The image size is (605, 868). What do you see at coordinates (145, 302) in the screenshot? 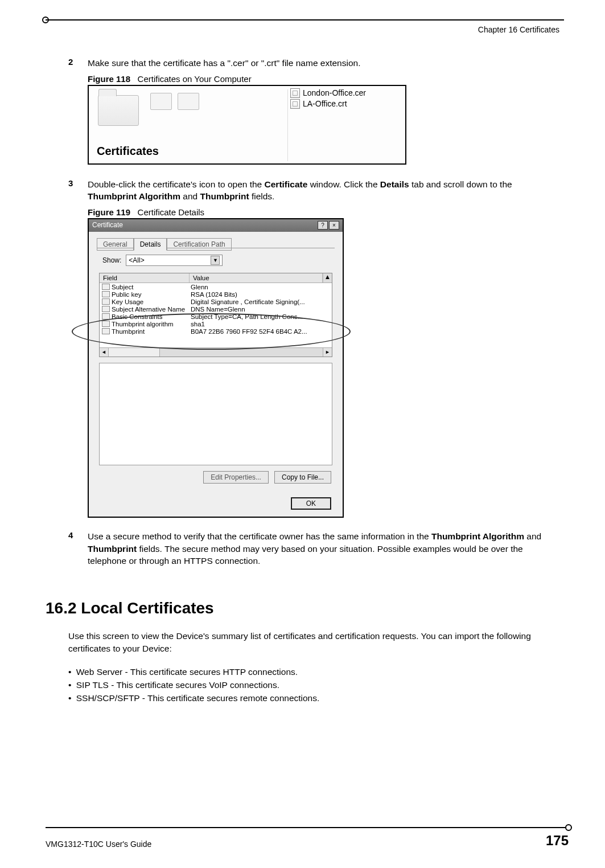
I see `field-cell: Key Usage` at bounding box center [145, 302].